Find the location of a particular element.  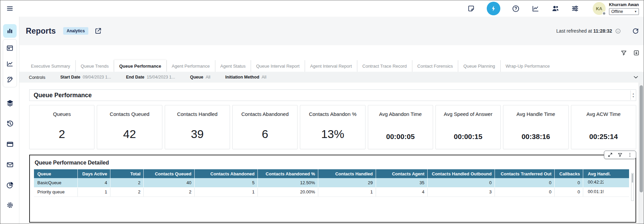

menu-icon is located at coordinates (10, 8).